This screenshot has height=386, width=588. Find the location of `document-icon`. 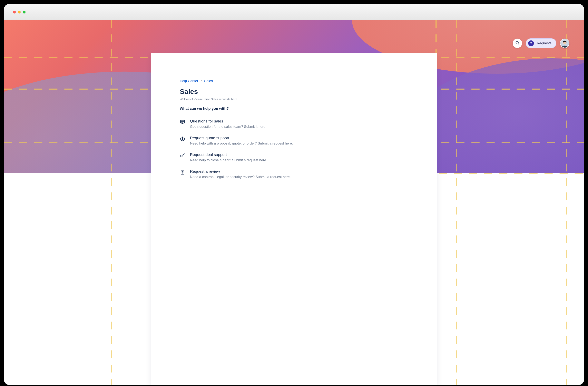

document-icon is located at coordinates (183, 172).